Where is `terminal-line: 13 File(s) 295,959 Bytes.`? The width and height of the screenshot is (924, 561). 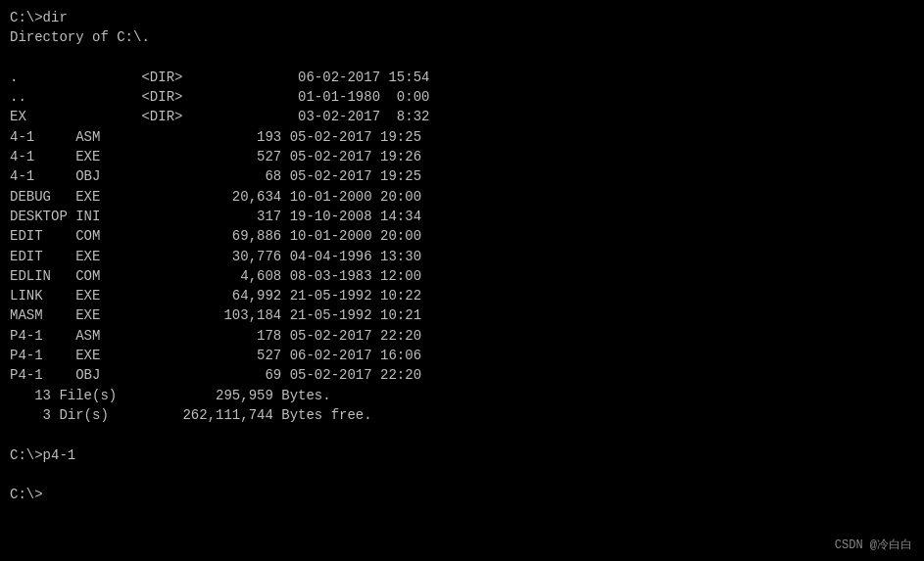 terminal-line: 13 File(s) 295,959 Bytes. is located at coordinates (462, 396).